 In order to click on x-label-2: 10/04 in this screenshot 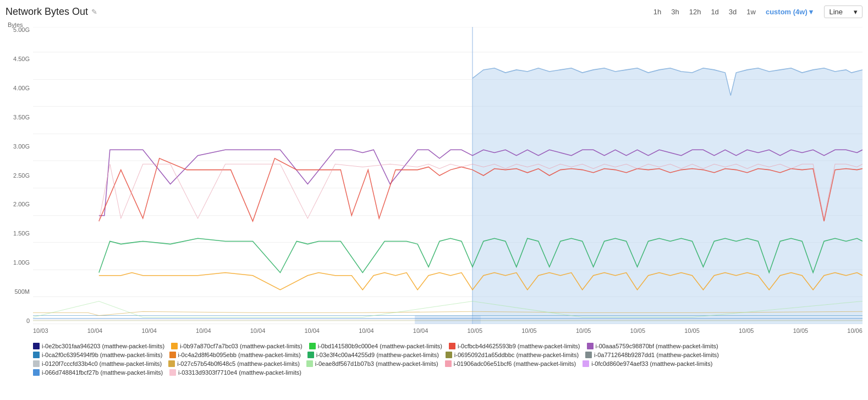, I will do `click(149, 331)`.